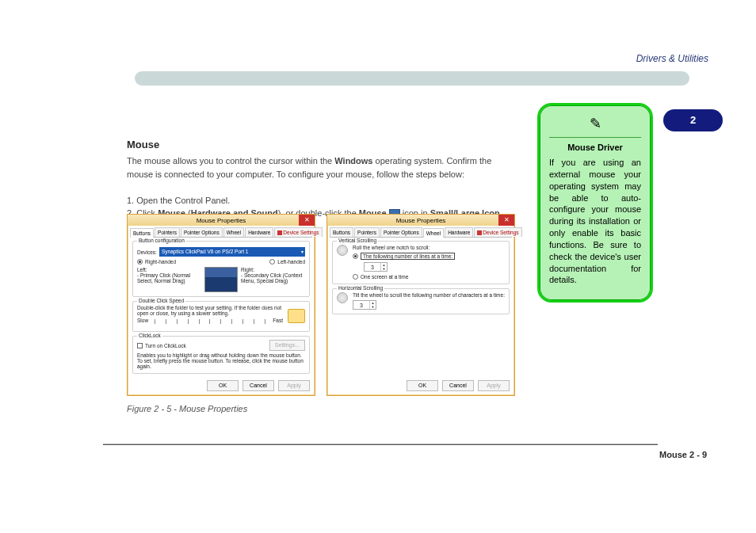 Image resolution: width=756 pixels, height=533 pixels. I want to click on clicklock-settings-button: Settings..., so click(287, 345).